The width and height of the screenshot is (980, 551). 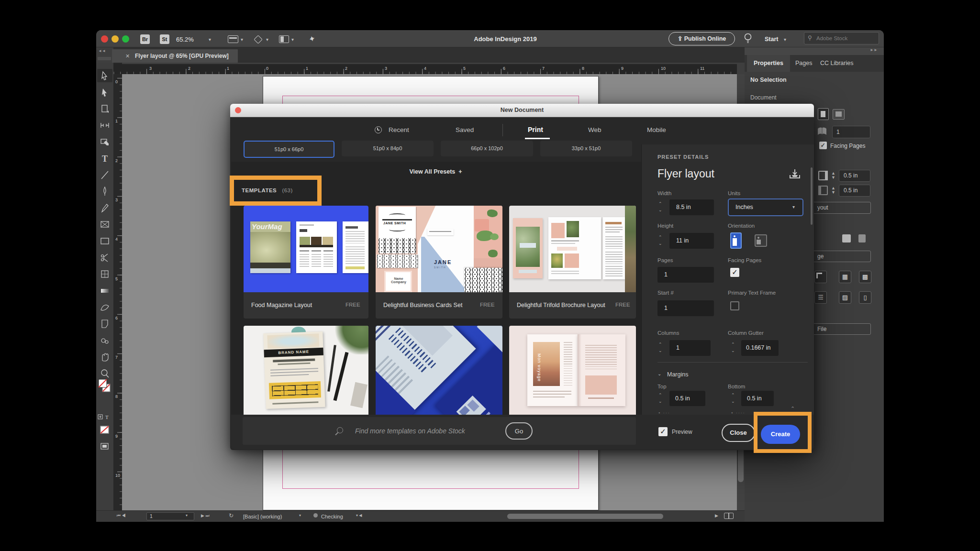 I want to click on svg-text: 11, so click(x=702, y=68).